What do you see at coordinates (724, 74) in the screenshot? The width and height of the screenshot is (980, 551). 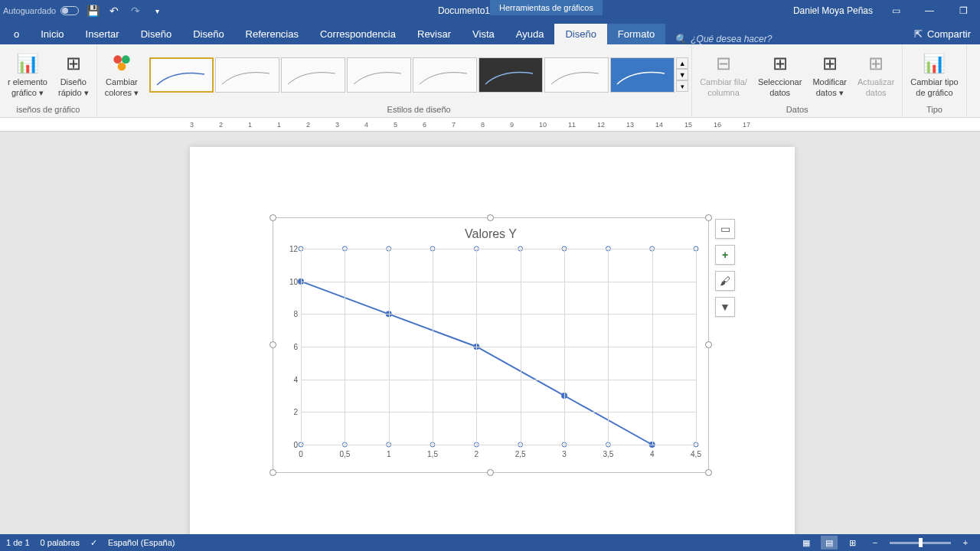 I see `switch-row-column-button: ⊟ Cambiar fila/ columna` at bounding box center [724, 74].